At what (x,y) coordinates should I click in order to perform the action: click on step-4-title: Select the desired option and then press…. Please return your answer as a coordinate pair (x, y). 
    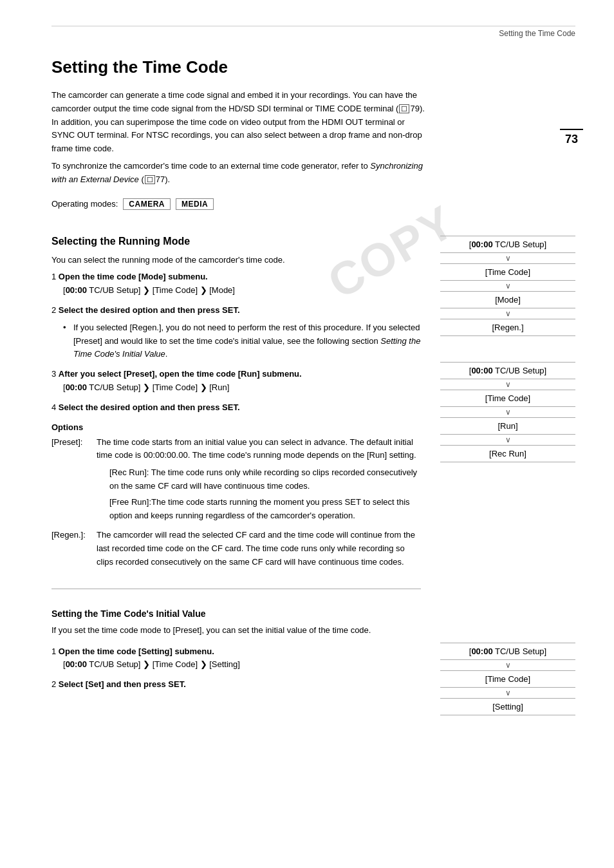
    Looking at the image, I should click on (149, 407).